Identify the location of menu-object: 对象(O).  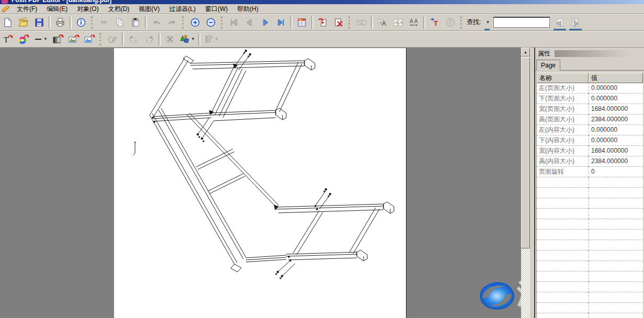
(88, 9).